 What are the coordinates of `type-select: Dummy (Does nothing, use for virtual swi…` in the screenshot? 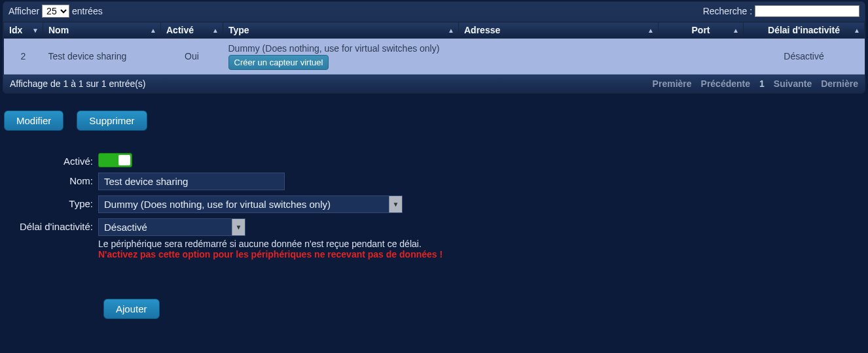 It's located at (250, 204).